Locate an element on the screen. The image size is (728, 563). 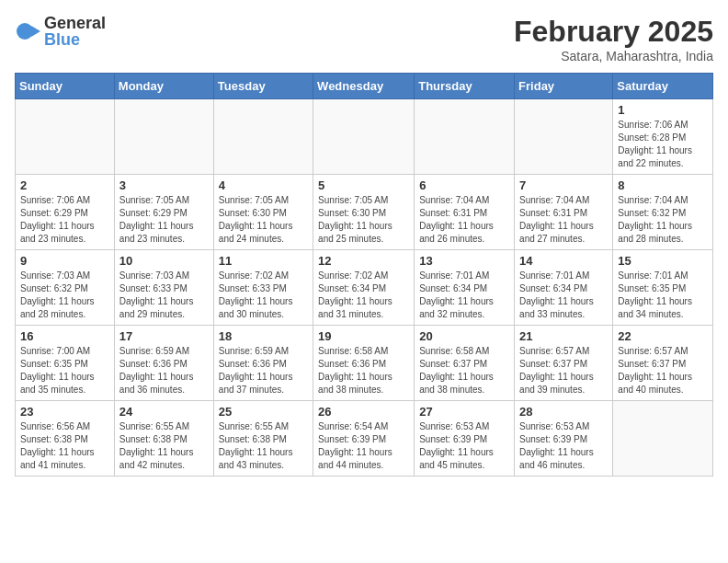
day-number: 8 is located at coordinates (663, 186).